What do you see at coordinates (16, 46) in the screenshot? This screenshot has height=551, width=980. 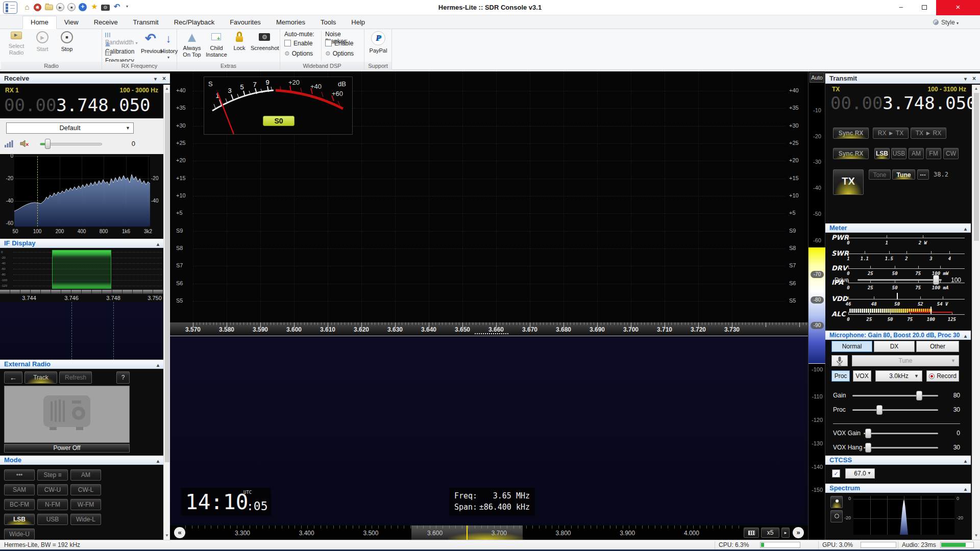 I see `select-radio-button: ▶ Select Radio` at bounding box center [16, 46].